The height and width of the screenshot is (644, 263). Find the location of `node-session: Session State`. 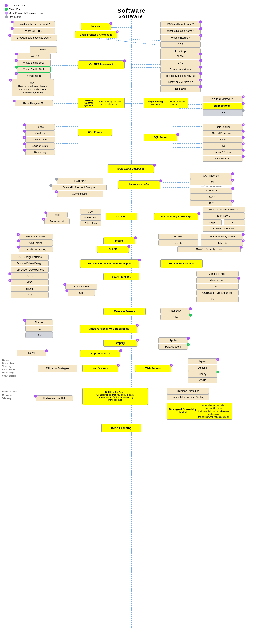

node-session: Session State is located at coordinates (40, 146).